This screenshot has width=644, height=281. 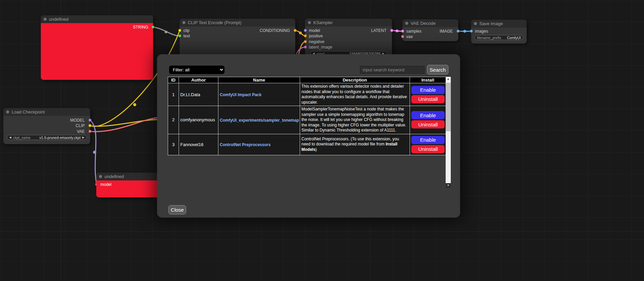 What do you see at coordinates (241, 95) in the screenshot?
I see `extension-link: ComfyUI Impact Pack` at bounding box center [241, 95].